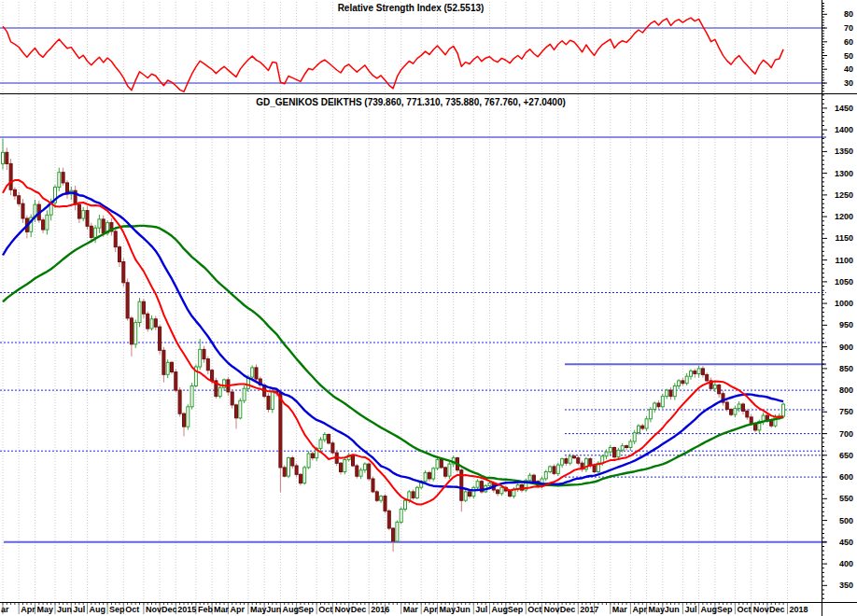 This screenshot has width=857, height=616. I want to click on month-label: 2018, so click(799, 609).